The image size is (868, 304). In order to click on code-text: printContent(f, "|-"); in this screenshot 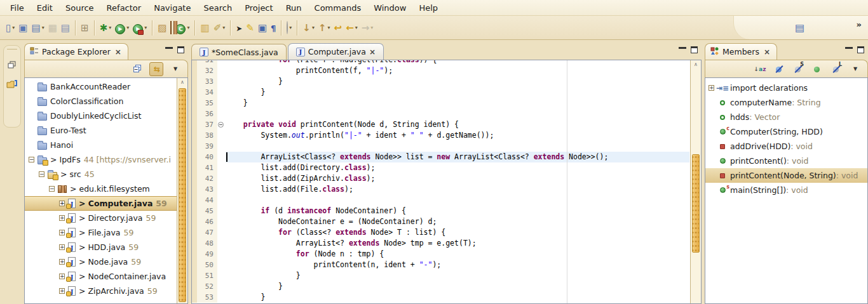, I will do `click(458, 71)`.